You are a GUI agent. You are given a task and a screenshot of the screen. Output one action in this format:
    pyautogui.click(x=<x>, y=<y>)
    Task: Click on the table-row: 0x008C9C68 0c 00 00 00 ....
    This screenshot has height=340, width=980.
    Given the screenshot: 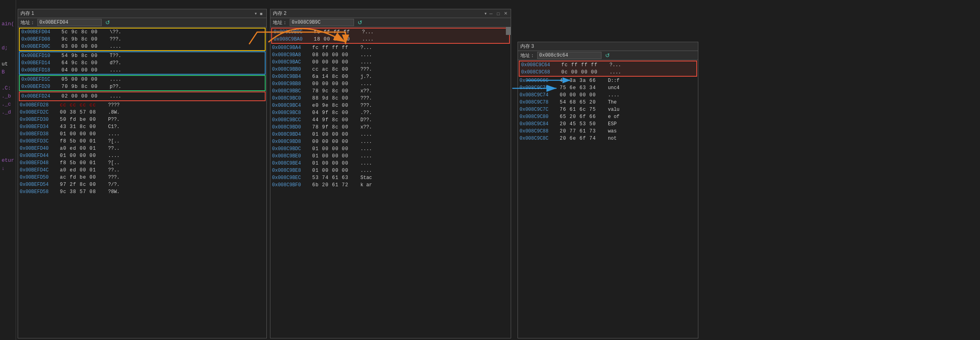 What is the action you would take?
    pyautogui.click(x=608, y=72)
    